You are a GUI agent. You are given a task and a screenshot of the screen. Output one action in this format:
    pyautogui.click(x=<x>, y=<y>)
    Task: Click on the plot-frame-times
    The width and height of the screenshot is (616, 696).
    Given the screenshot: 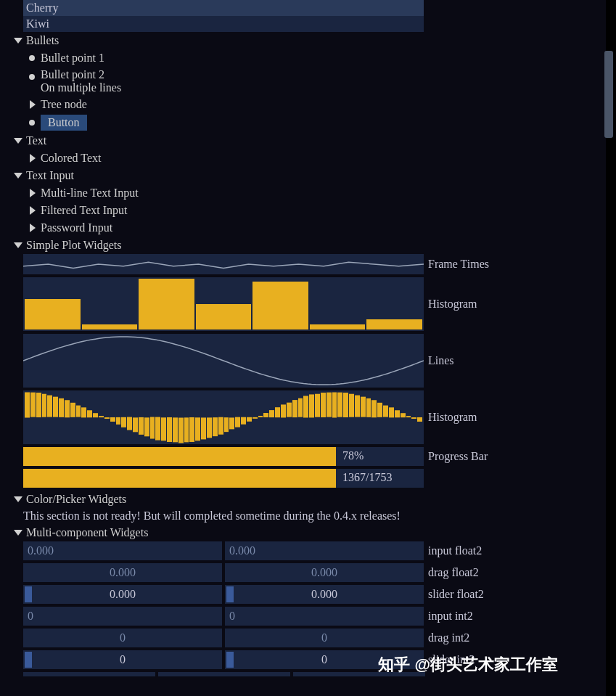 What is the action you would take?
    pyautogui.click(x=223, y=264)
    